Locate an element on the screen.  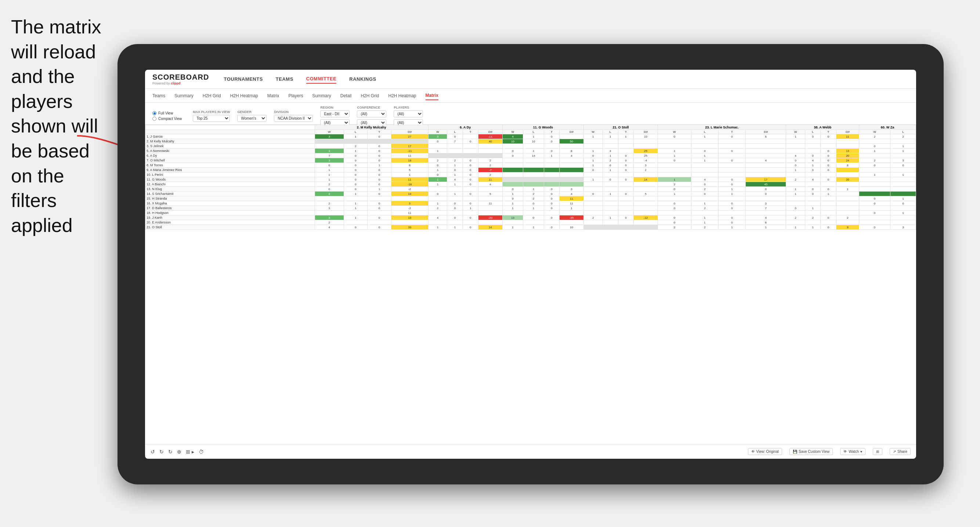
sub-nav-matrix-2: Matrix is located at coordinates (432, 96).